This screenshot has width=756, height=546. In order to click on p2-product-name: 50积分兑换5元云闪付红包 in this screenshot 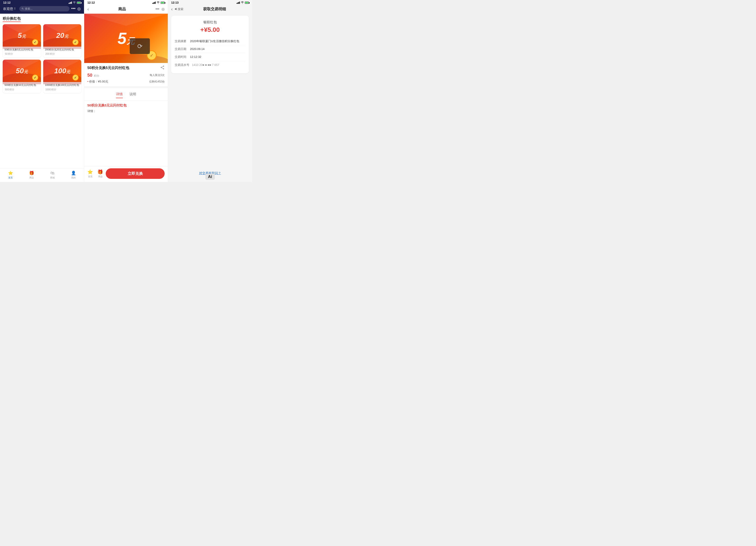, I will do `click(108, 68)`.